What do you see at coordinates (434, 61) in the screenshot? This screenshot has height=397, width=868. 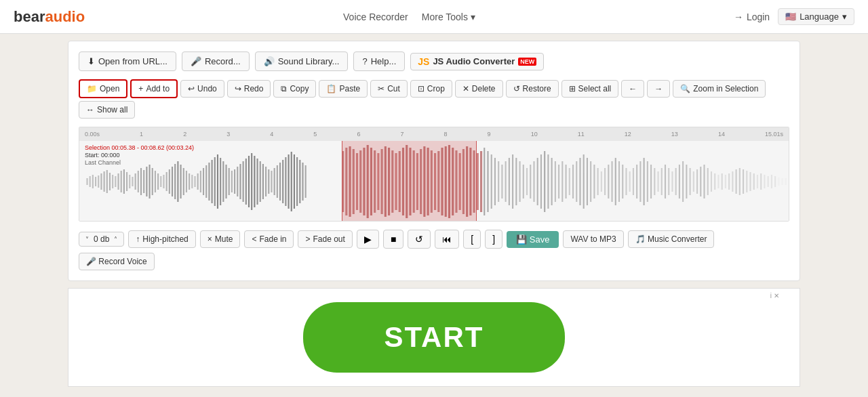 I see `toolbar-row1: ⬇ Open from URL... 🎤 Record... 🔊 Sound L…` at bounding box center [434, 61].